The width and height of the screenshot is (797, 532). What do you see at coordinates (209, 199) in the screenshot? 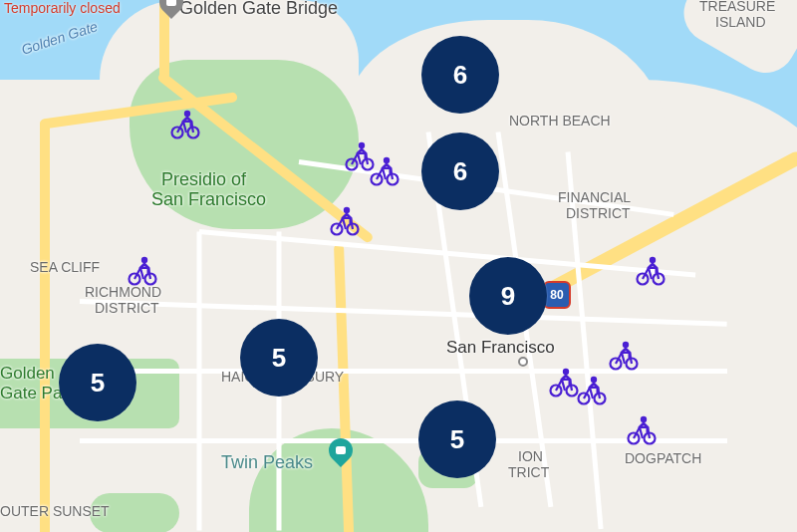
I see `label-presidio: San Francisco` at bounding box center [209, 199].